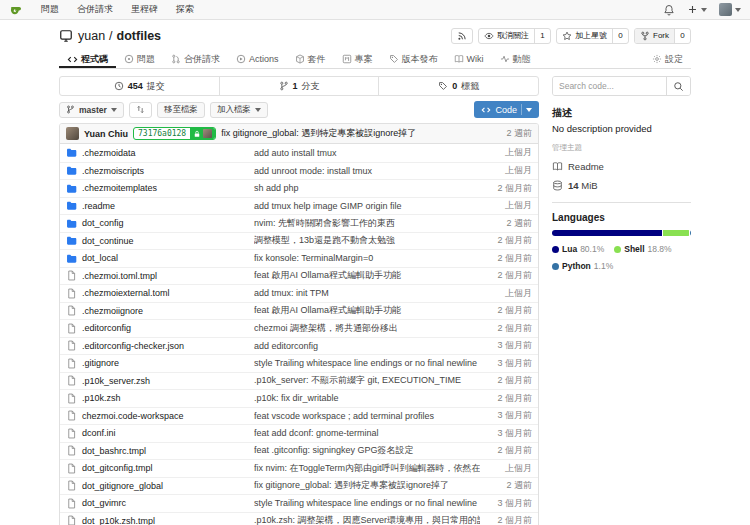 This screenshot has height=525, width=750. I want to click on commit-message-link: nvim: 先暫時關閉會影響工作的東西, so click(367, 224).